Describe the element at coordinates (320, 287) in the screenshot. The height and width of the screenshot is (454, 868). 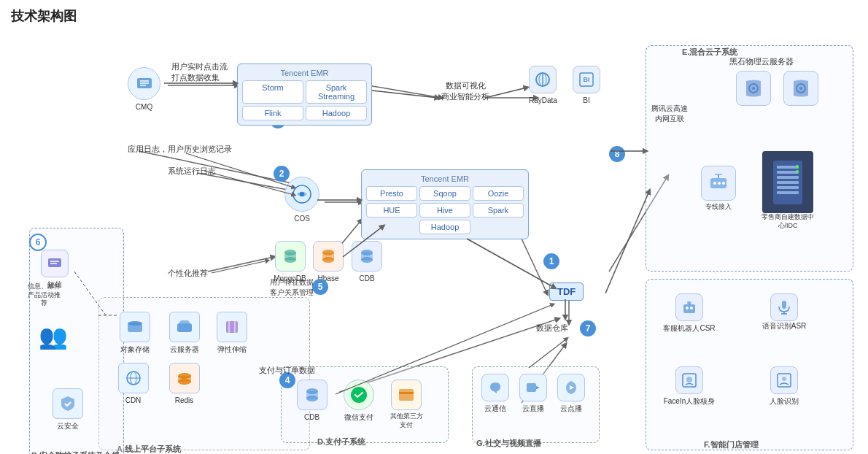
I see `badge-5: 5` at that location.